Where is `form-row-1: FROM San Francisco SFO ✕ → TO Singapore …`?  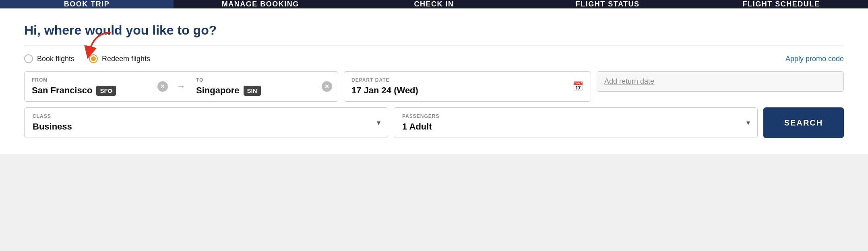
form-row-1: FROM San Francisco SFO ✕ → TO Singapore … is located at coordinates (434, 86).